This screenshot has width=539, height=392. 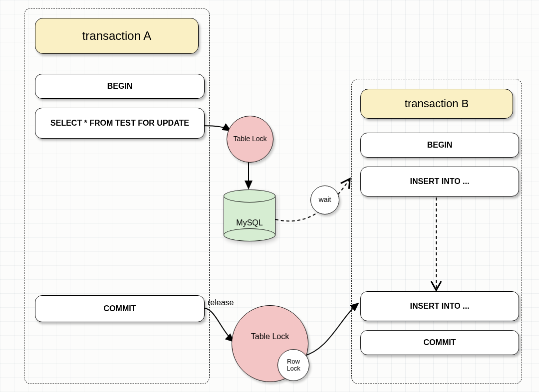 What do you see at coordinates (440, 182) in the screenshot?
I see `step-b-insert1: INSERT INTO ...` at bounding box center [440, 182].